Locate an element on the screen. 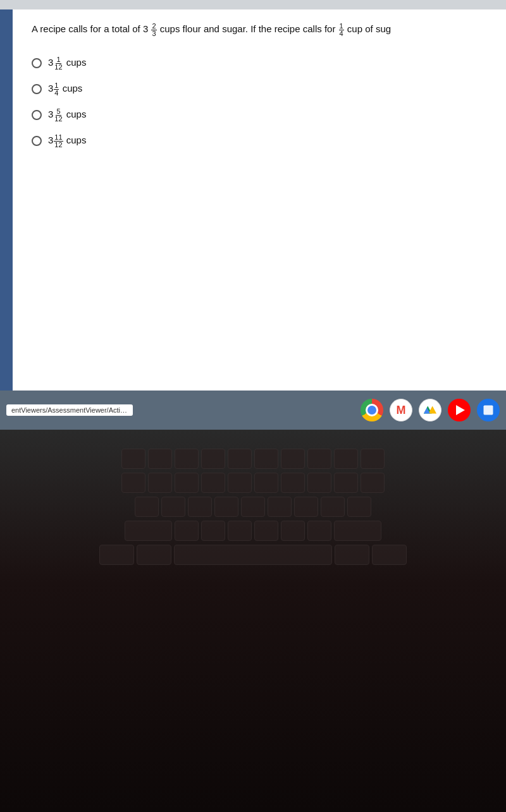 The image size is (506, 812). choice-d-fraction: 1112 is located at coordinates (58, 142).